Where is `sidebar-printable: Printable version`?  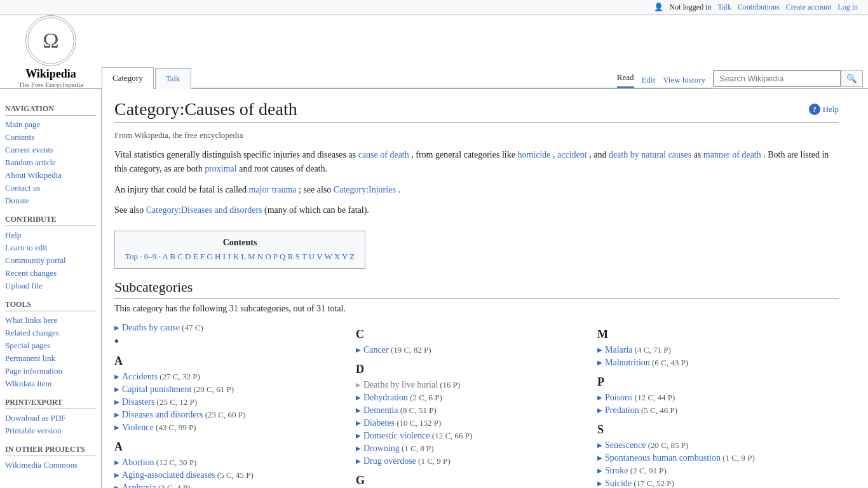
sidebar-printable: Printable version is located at coordinates (51, 431).